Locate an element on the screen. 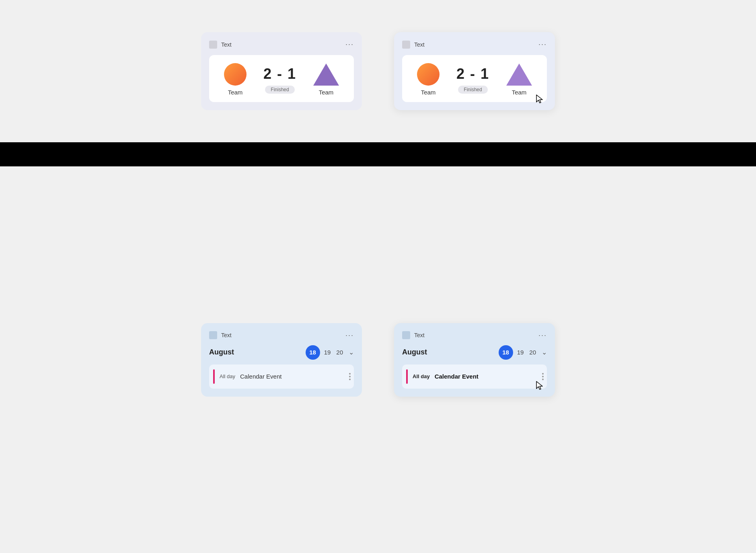 This screenshot has width=756, height=553. score-inner-left: Team 2 - 1 Finished Team is located at coordinates (281, 79).